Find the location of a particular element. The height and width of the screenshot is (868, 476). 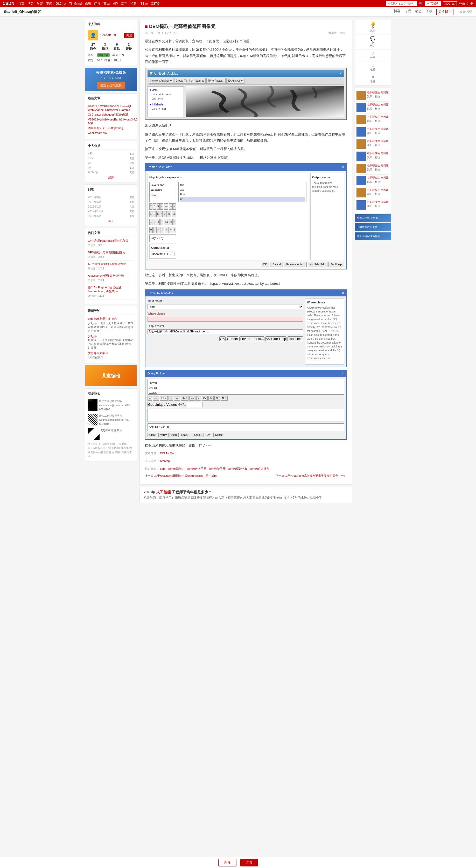

func-int: Int is located at coordinates (242, 199).